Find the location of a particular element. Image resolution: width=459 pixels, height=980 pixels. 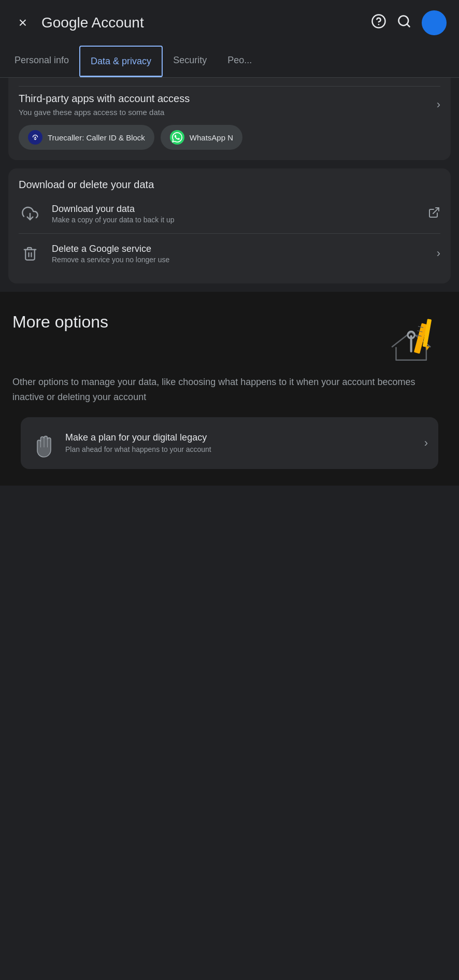

download-data-desc: Make a copy of your data to back it up is located at coordinates (235, 220).